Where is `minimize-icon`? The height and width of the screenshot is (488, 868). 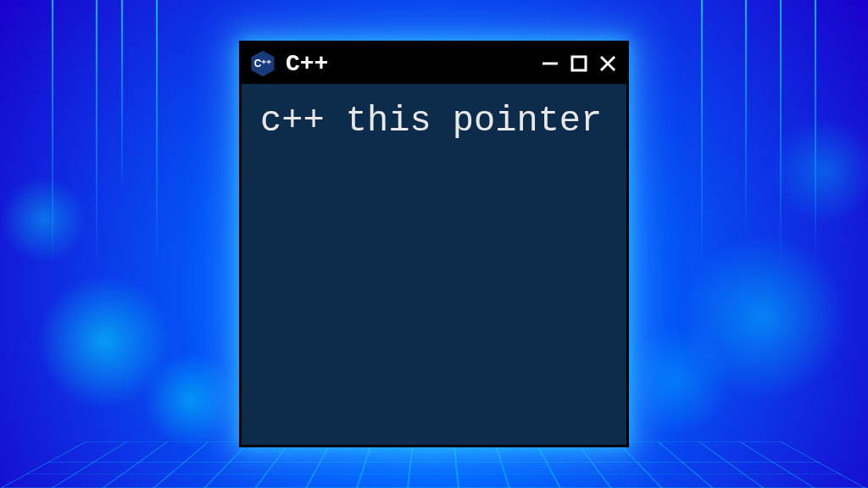
minimize-icon is located at coordinates (550, 64).